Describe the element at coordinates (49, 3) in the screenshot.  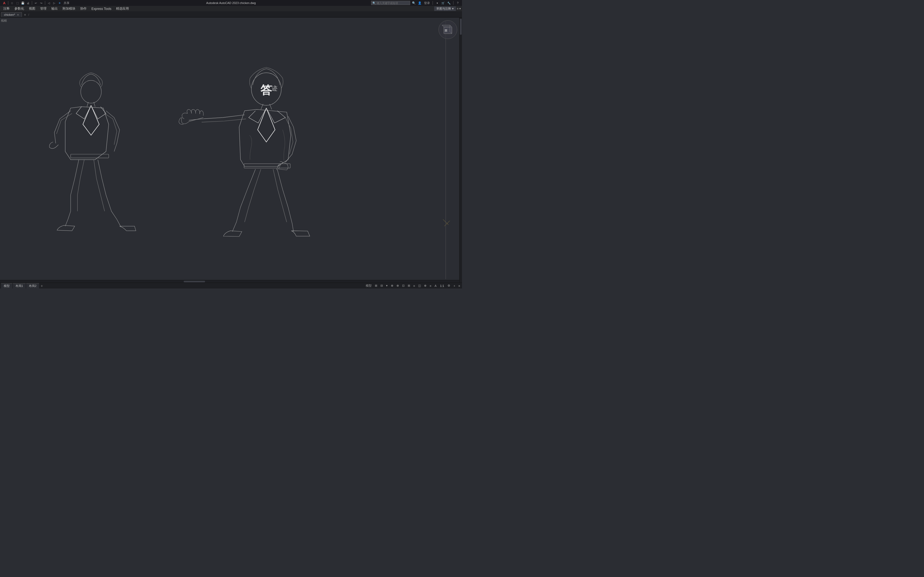
I see `arrow-icon: ◁` at that location.